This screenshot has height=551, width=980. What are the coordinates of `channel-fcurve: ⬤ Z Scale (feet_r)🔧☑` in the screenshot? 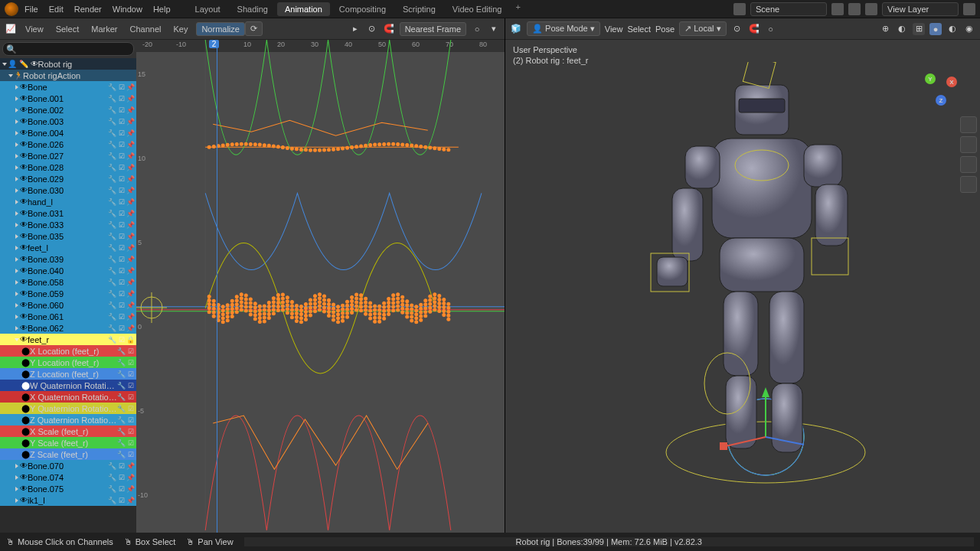 It's located at (68, 455).